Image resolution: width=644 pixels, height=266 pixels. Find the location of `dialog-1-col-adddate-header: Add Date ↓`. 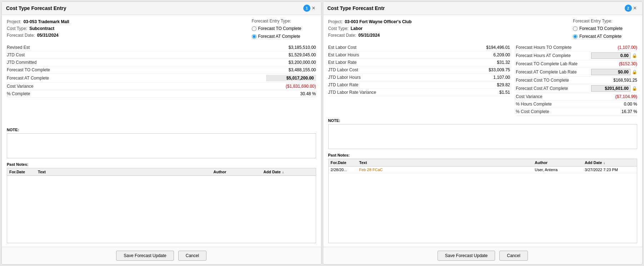

dialog-1-col-adddate-header: Add Date ↓ is located at coordinates (289, 172).